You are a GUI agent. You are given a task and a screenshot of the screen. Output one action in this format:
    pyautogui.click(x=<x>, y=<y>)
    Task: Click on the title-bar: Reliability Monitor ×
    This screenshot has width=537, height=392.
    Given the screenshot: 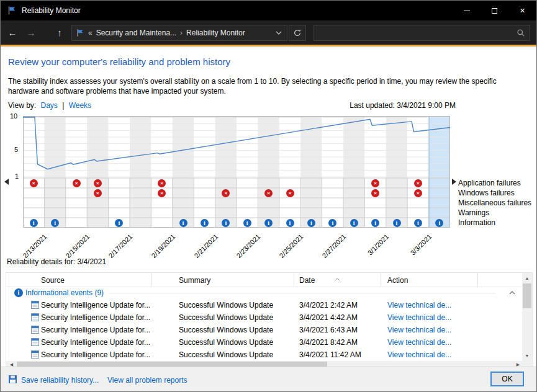 What is the action you would take?
    pyautogui.click(x=268, y=11)
    